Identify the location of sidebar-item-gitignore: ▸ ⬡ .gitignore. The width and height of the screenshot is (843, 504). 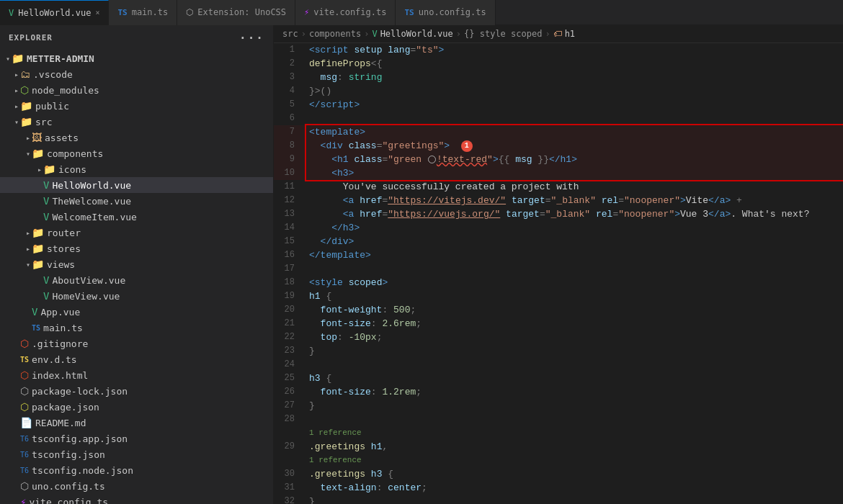
(137, 343).